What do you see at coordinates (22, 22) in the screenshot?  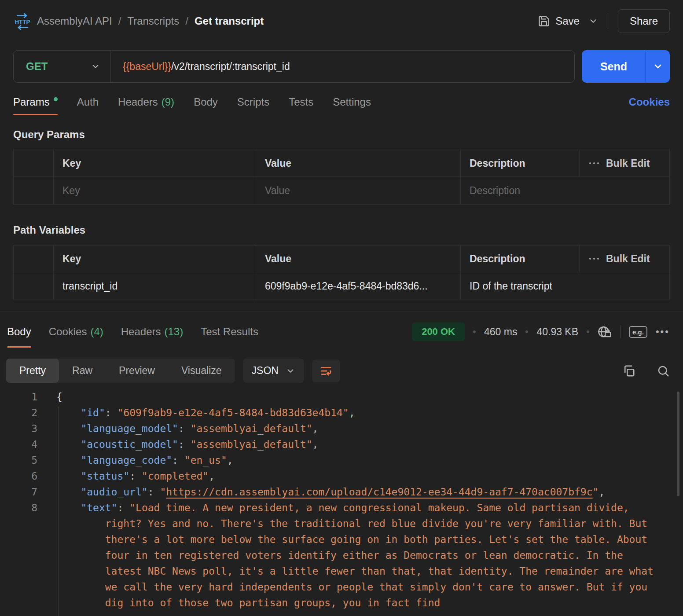 I see `svg-text: HTTP` at bounding box center [22, 22].